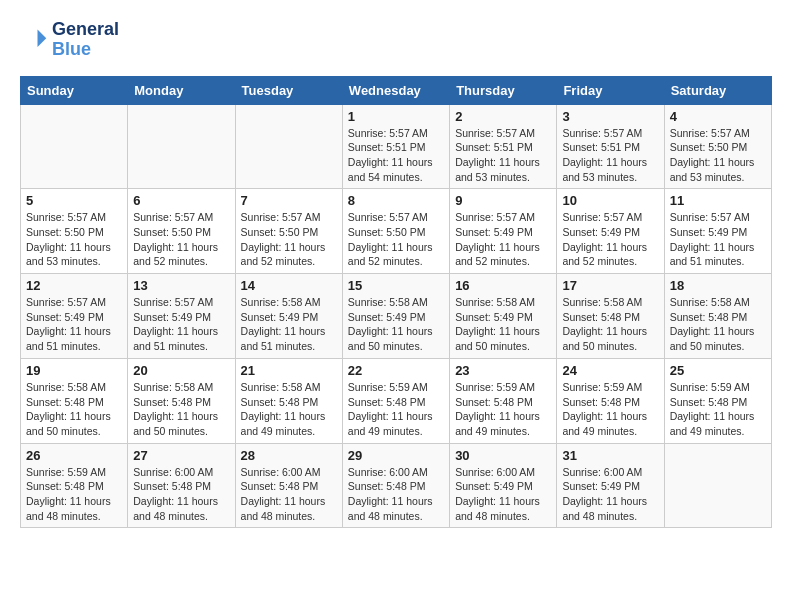  What do you see at coordinates (288, 232) in the screenshot?
I see `calendar-cell: 7Sunrise: 5:57 AMSunset: 5:50 PMDaylight…` at bounding box center [288, 232].